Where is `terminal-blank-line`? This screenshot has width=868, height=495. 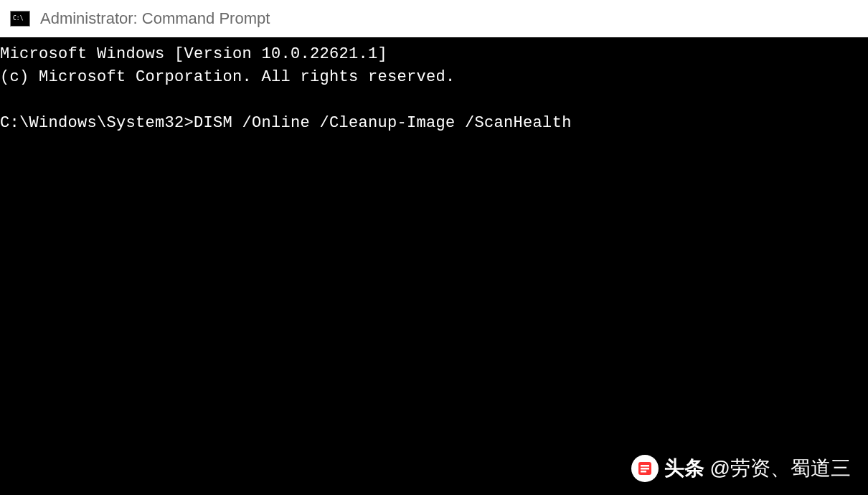 terminal-blank-line is located at coordinates (434, 100).